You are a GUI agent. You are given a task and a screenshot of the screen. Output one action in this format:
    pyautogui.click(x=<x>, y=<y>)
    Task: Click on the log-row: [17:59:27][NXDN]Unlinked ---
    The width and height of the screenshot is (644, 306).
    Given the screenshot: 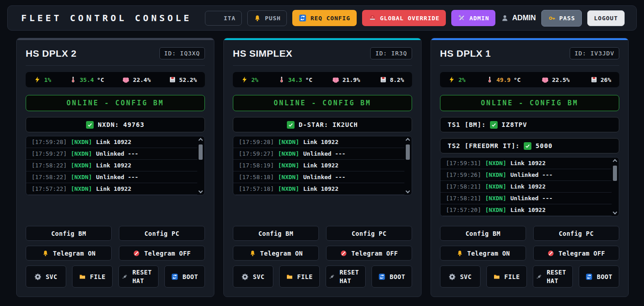 What is the action you would take?
    pyautogui.click(x=112, y=154)
    